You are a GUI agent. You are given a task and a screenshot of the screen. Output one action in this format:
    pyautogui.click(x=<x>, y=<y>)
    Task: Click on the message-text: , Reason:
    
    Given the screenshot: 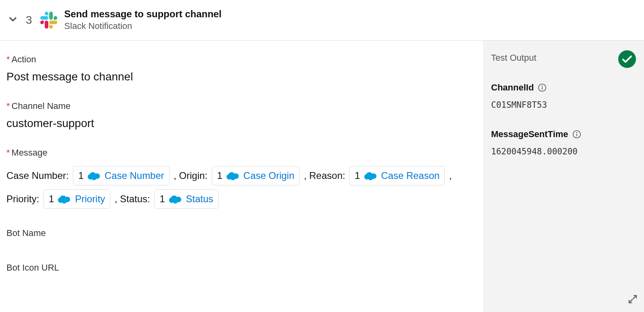 What is the action you would take?
    pyautogui.click(x=326, y=175)
    